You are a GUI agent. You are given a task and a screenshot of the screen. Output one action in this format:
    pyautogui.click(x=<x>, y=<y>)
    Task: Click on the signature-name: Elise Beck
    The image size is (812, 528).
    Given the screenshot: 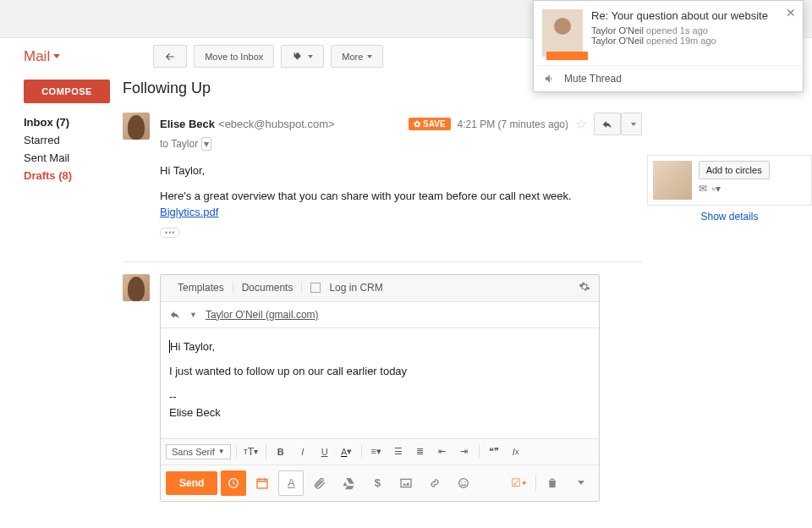 What is the action you would take?
    pyautogui.click(x=380, y=413)
    